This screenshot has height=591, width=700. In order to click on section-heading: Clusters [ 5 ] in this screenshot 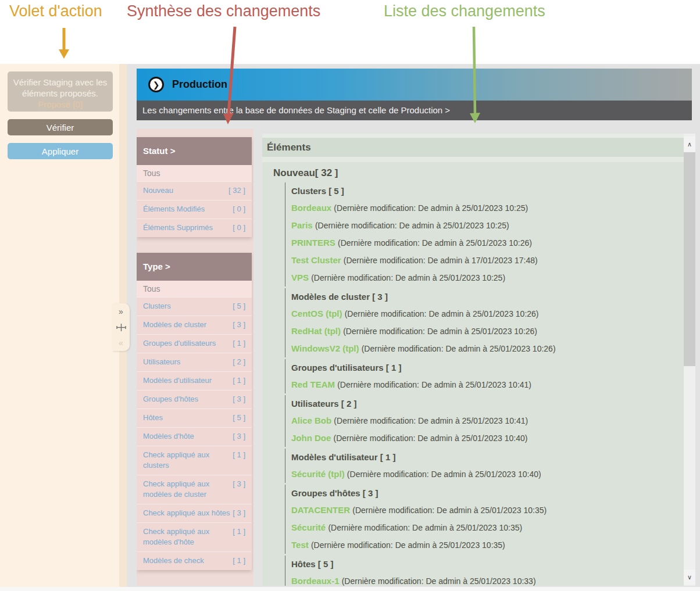, I will do `click(487, 191)`.